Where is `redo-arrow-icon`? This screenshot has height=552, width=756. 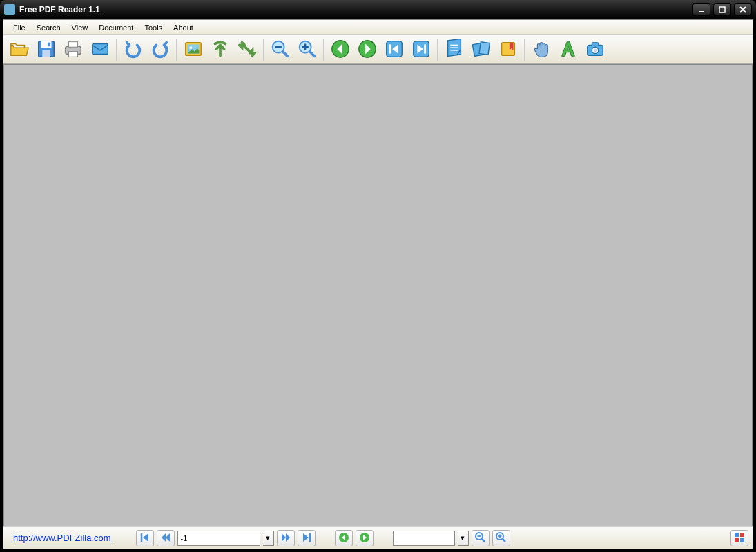
redo-arrow-icon is located at coordinates (160, 50).